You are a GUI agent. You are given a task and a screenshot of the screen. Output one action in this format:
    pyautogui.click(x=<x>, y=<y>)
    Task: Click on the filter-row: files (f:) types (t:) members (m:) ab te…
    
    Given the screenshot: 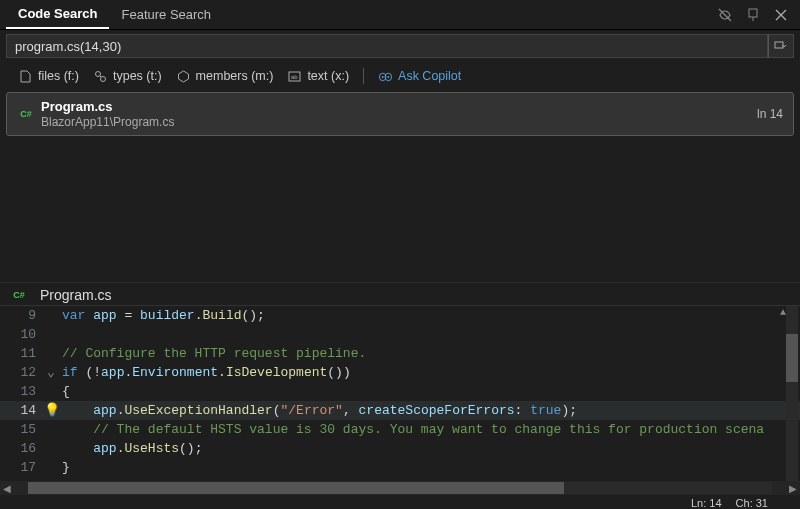 What is the action you would take?
    pyautogui.click(x=400, y=76)
    